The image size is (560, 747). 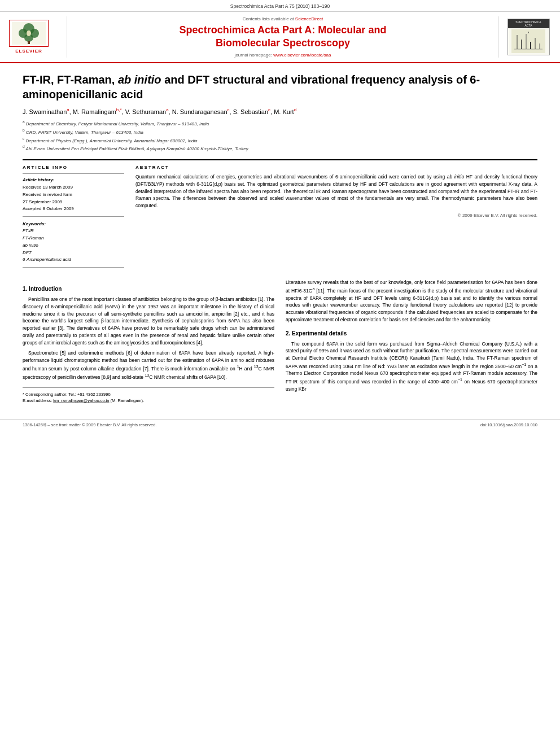 What do you see at coordinates (528, 24) in the screenshot?
I see `spectrochimica-logo-top: SPECTROCHIMICAACTA` at bounding box center [528, 24].